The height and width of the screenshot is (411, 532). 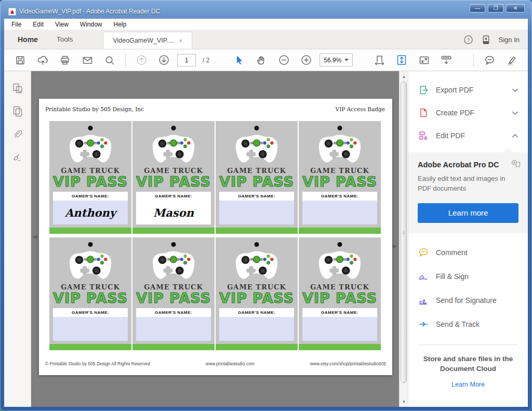 What do you see at coordinates (180, 41) in the screenshot?
I see `tab-close-icon: ×` at bounding box center [180, 41].